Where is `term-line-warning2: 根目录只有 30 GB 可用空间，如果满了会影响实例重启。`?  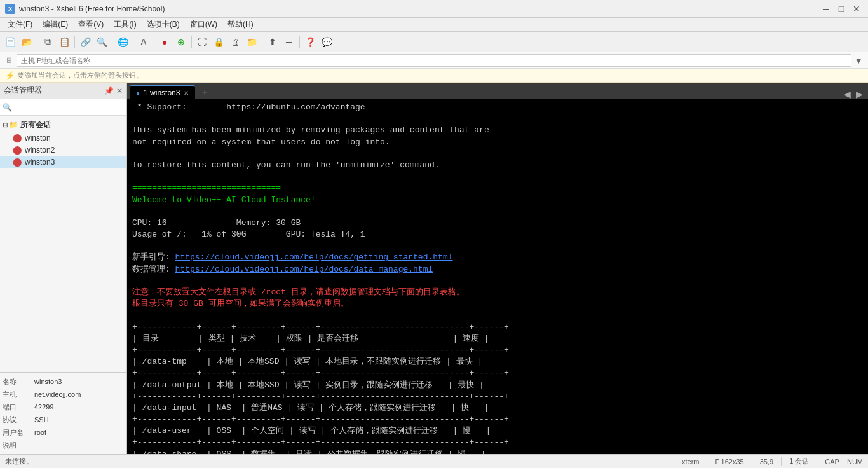 term-line-warning2: 根目录只有 30 GB 可用空间，如果满了会影响实例重启。 is located at coordinates (498, 304).